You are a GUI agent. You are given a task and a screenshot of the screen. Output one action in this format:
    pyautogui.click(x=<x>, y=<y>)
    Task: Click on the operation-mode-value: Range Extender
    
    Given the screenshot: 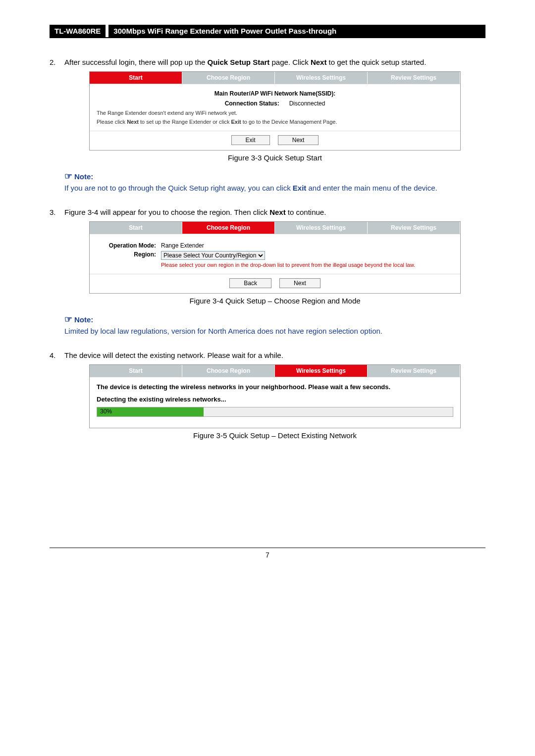 What is the action you would take?
    pyautogui.click(x=182, y=246)
    